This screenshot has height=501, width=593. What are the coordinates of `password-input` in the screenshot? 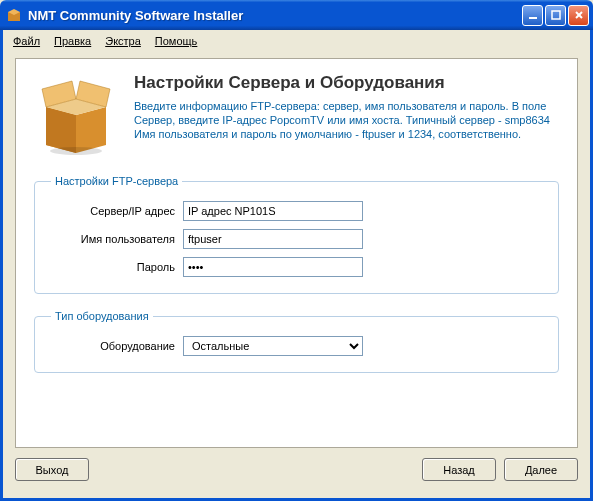 It's located at (273, 267).